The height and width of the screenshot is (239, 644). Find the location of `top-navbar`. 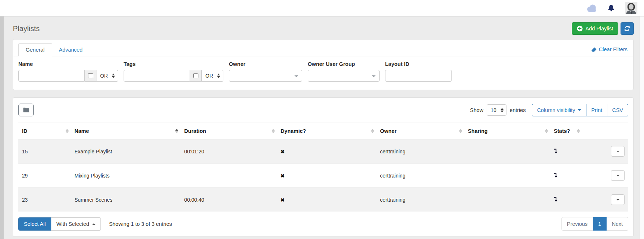

top-navbar is located at coordinates (322, 8).